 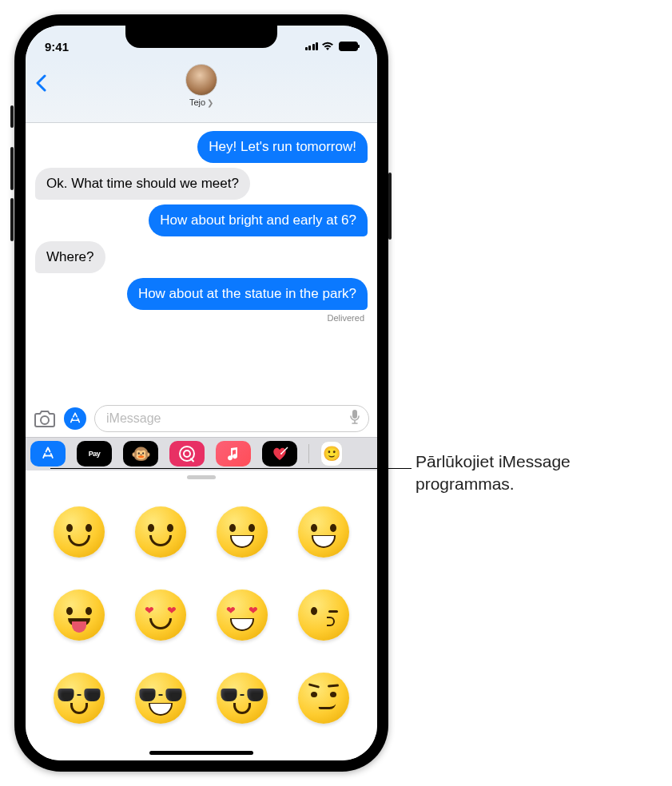 I want to click on wifi-icon, so click(x=328, y=46).